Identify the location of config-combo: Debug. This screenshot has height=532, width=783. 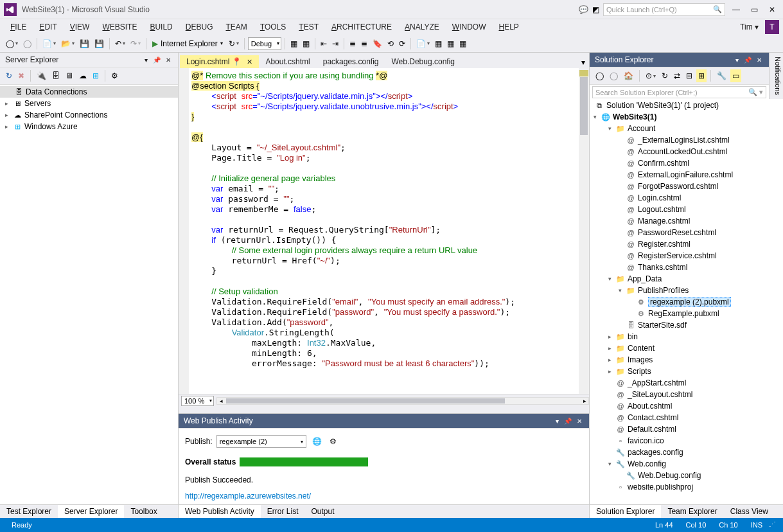
(265, 44).